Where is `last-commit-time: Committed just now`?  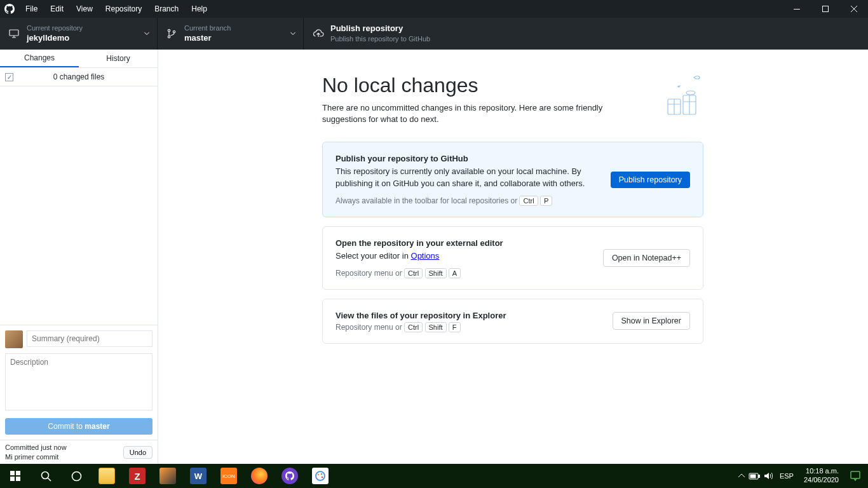
last-commit-time: Committed just now is located at coordinates (64, 447).